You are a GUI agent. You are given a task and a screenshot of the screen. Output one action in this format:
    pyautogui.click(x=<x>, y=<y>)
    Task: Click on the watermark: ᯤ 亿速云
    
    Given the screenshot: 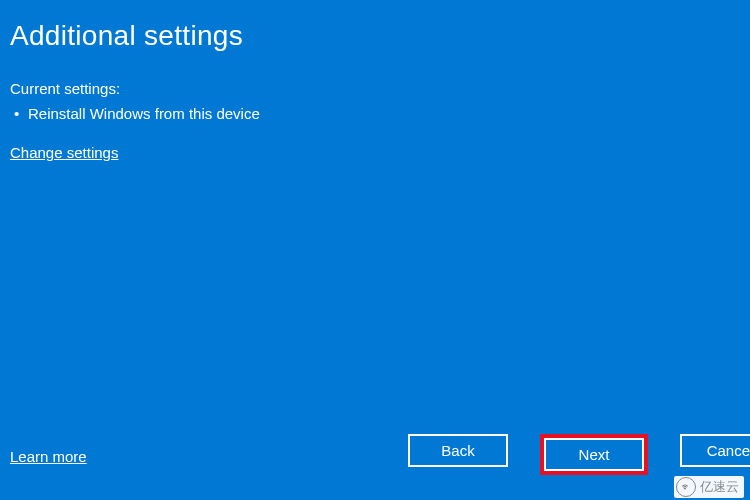 What is the action you would take?
    pyautogui.click(x=709, y=487)
    